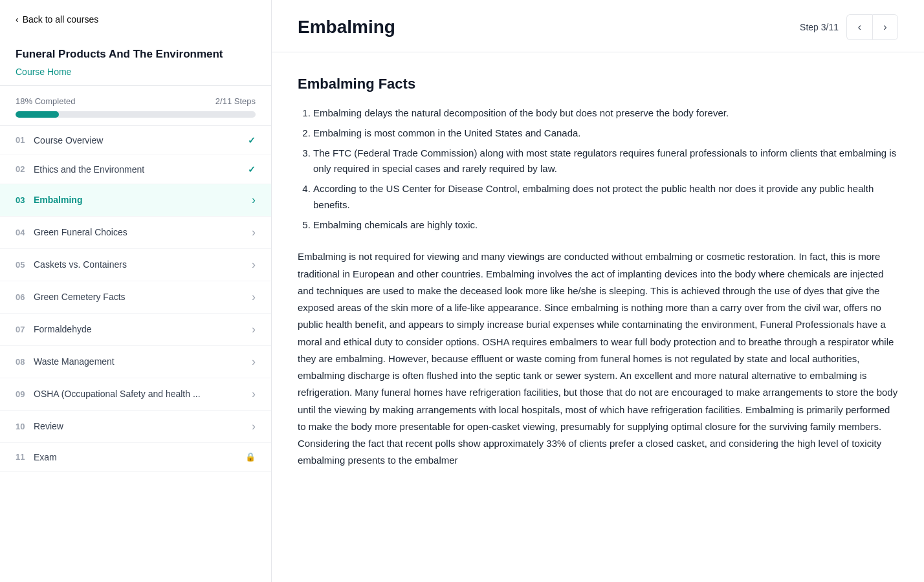  I want to click on nav-item-num-09: 09, so click(25, 394).